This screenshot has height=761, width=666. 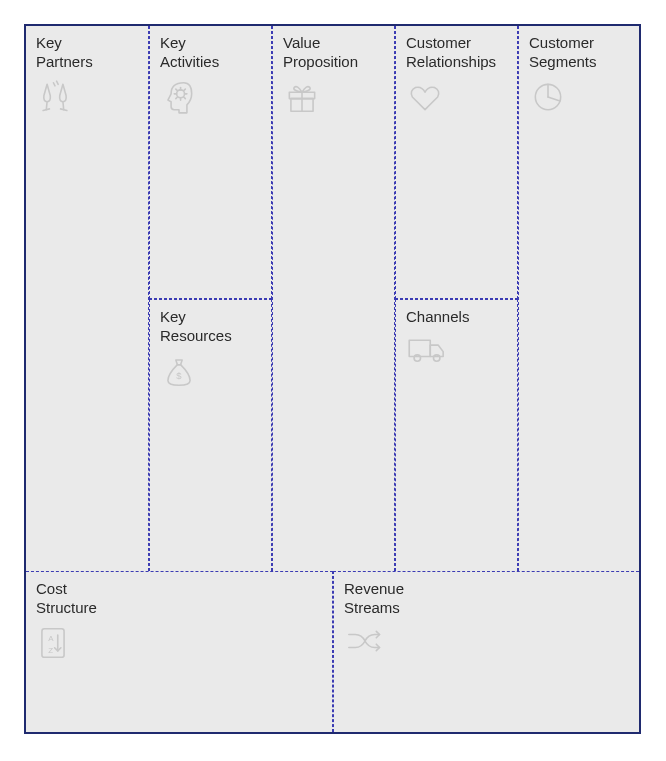 What do you see at coordinates (456, 99) in the screenshot?
I see `heart-icon` at bounding box center [456, 99].